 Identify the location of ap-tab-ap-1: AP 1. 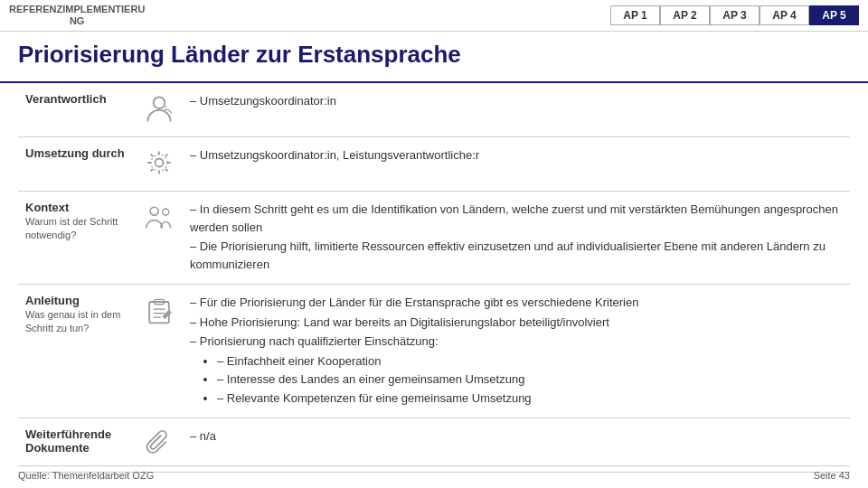
(635, 15).